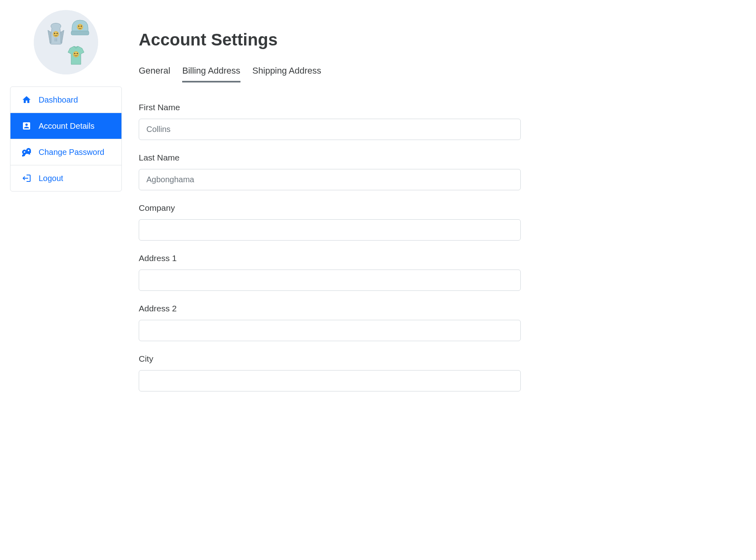 The image size is (756, 560). Describe the element at coordinates (330, 331) in the screenshot. I see `address-2-input` at that location.